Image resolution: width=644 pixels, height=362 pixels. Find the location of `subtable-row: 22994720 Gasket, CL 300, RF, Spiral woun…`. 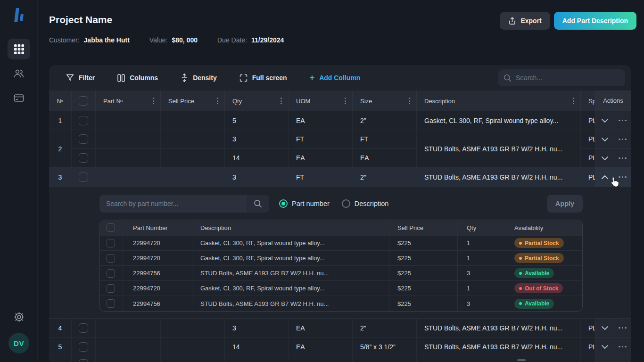

subtable-row: 22994720 Gasket, CL 300, RF, Spiral woun… is located at coordinates (341, 288).